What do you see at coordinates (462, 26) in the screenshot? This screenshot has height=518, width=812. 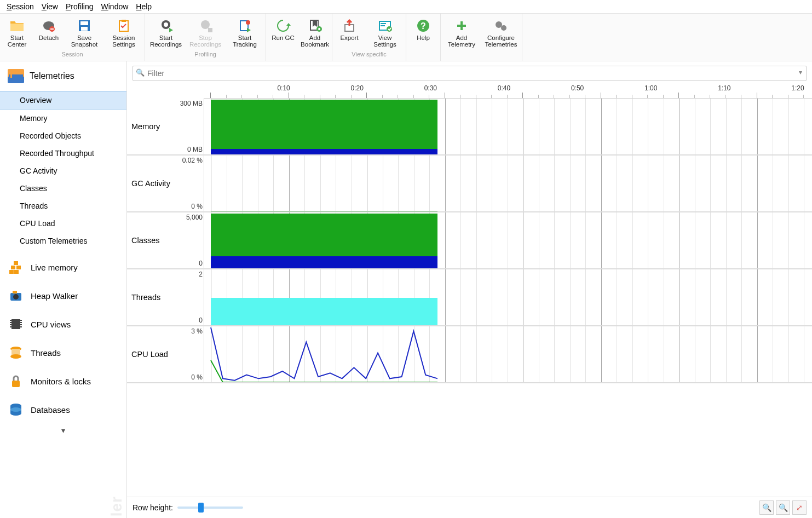 I see `plus-icon` at bounding box center [462, 26].